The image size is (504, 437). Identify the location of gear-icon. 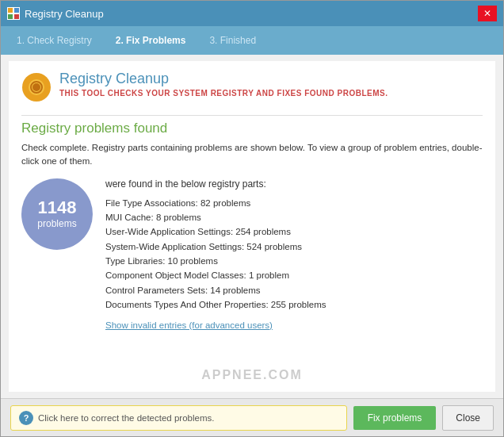
(36, 87).